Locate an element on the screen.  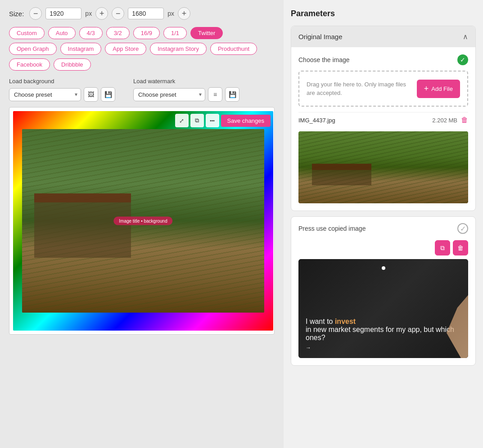
original-image-header: Original Image ∧ is located at coordinates (384, 37).